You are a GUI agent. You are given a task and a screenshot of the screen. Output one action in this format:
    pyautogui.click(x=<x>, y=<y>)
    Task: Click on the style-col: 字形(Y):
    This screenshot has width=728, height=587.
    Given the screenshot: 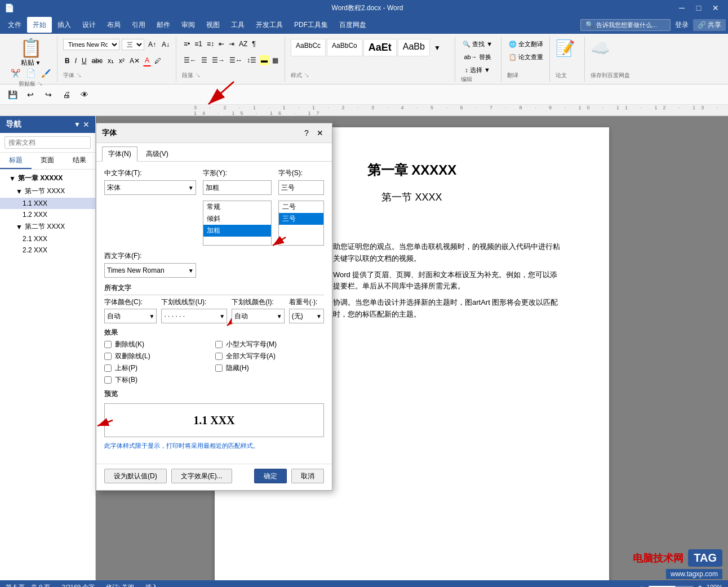 What is the action you would take?
    pyautogui.click(x=237, y=181)
    